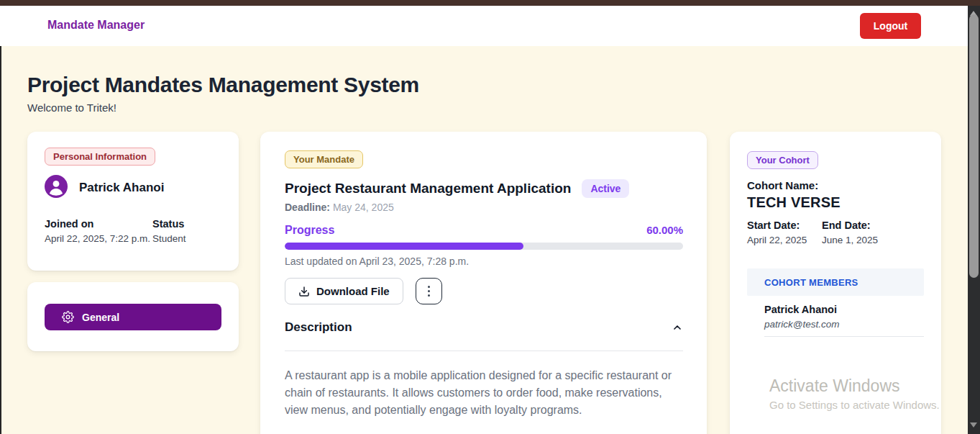  What do you see at coordinates (133, 202) in the screenshot?
I see `personal-info-card: Personal Information Patrick Ahanoi Join…` at bounding box center [133, 202].